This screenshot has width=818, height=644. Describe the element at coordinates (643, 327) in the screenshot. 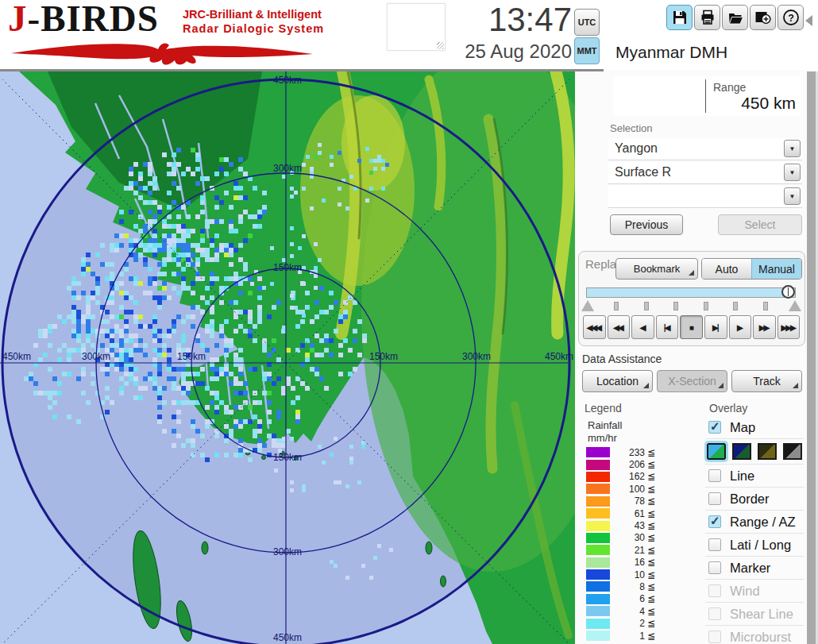

I see `transport-button-2: ◀` at that location.